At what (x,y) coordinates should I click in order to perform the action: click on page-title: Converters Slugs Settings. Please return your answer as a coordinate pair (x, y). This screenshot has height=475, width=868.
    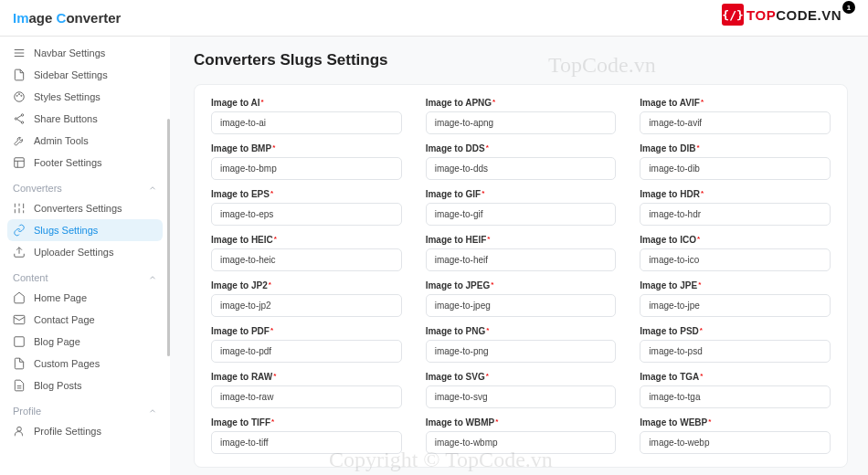
    Looking at the image, I should click on (521, 60).